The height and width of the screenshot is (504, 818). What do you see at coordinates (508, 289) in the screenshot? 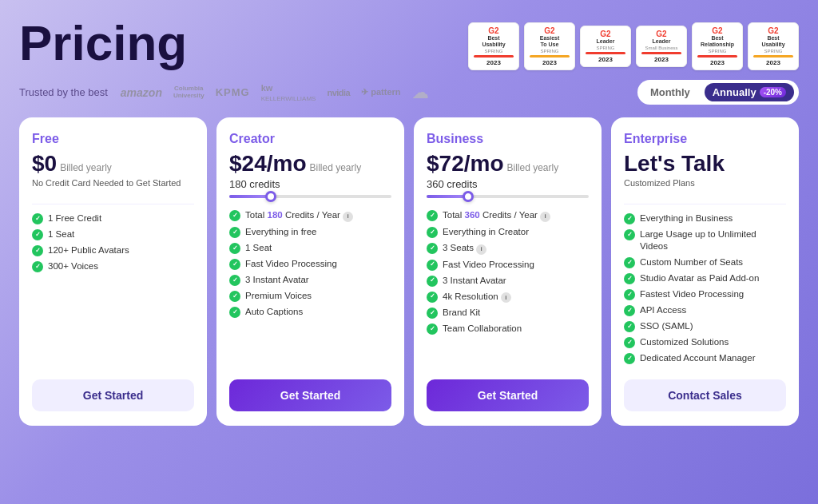
I see `features-list-business: Total 360 Credits / Year i Everything in…` at bounding box center [508, 289].